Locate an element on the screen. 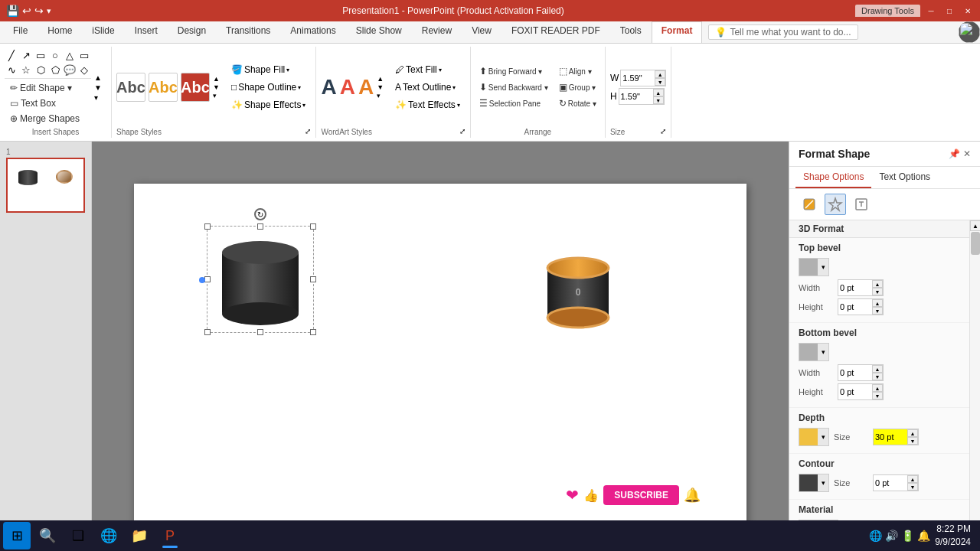 The height and width of the screenshot is (551, 980). shape-arrow: ↗ is located at coordinates (26, 55).